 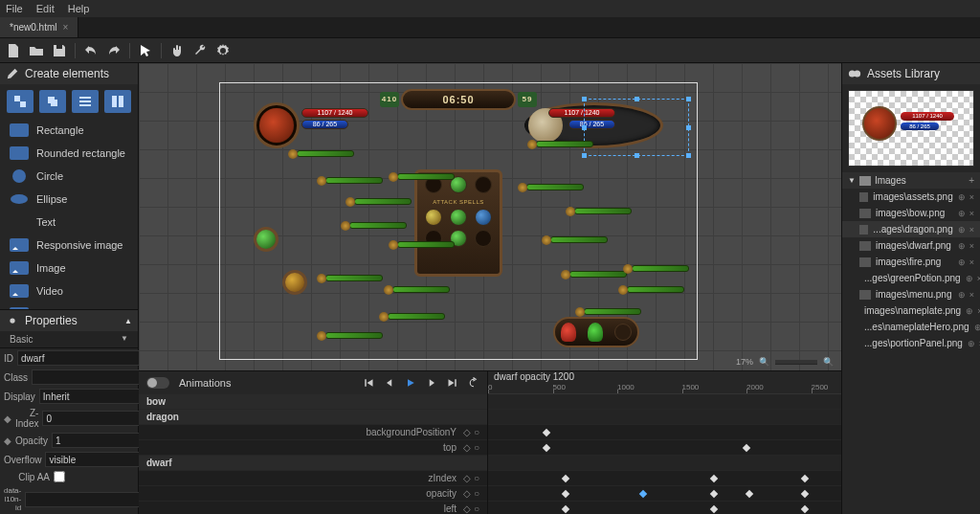 I want to click on asset-item: images\menu.png⊕×, so click(x=911, y=295).